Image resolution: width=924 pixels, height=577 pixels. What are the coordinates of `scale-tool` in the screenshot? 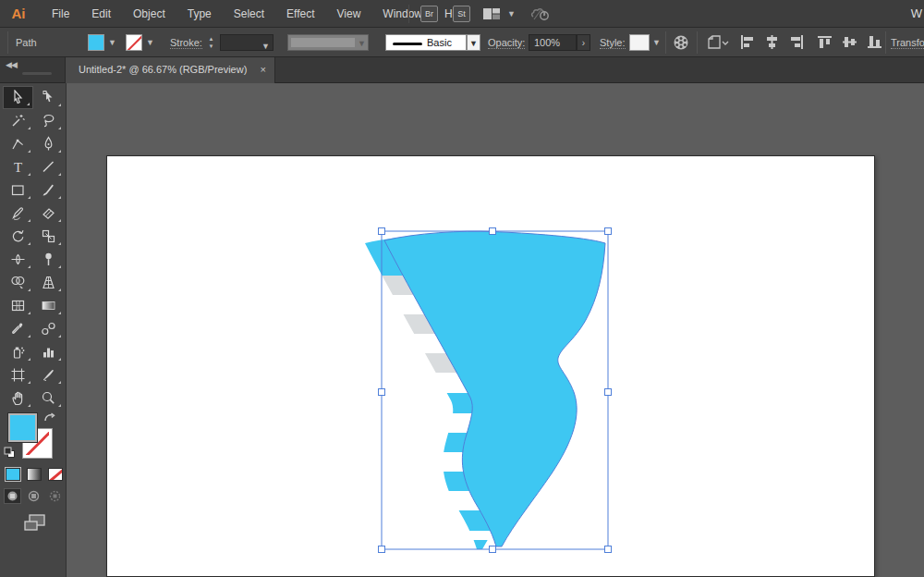 It's located at (48, 237).